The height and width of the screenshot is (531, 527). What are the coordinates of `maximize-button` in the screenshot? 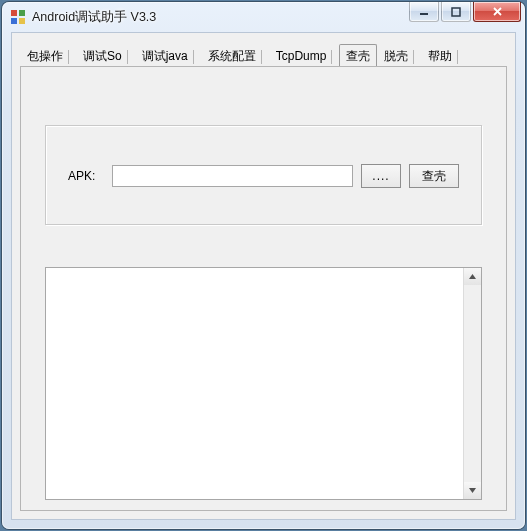 It's located at (456, 12).